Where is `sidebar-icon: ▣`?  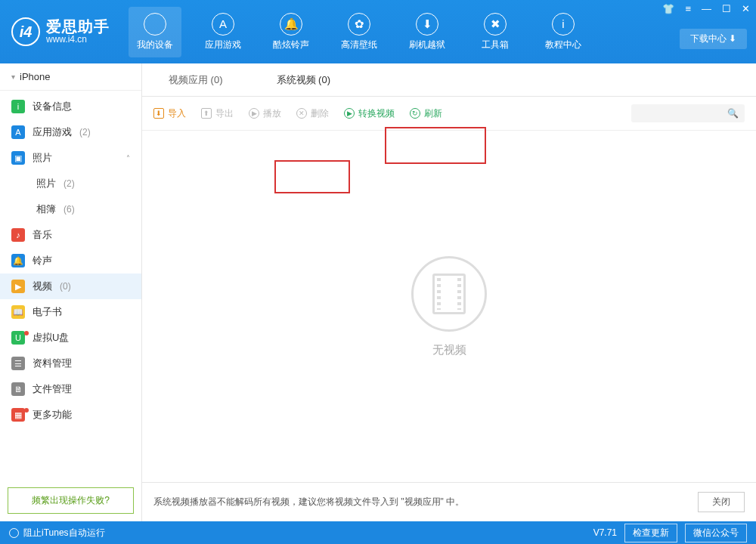 sidebar-icon: ▣ is located at coordinates (18, 158).